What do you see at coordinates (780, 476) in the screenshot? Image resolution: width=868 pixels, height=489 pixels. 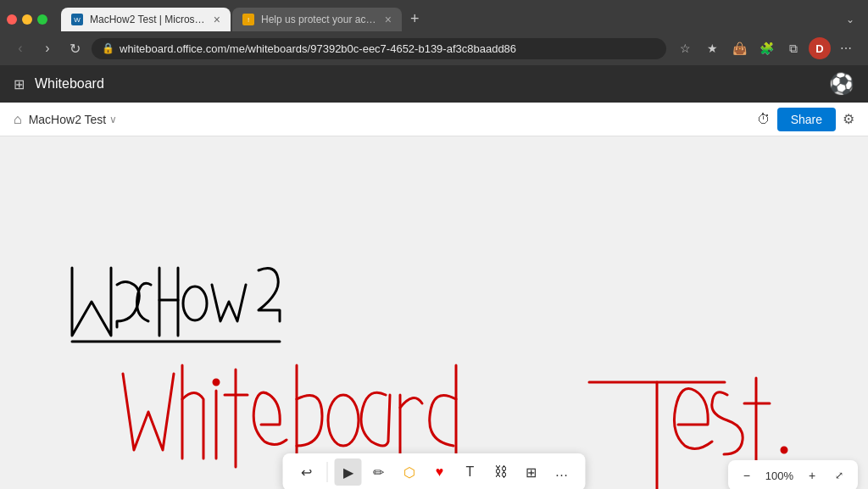 I see `zoom-level: 100%` at bounding box center [780, 476].